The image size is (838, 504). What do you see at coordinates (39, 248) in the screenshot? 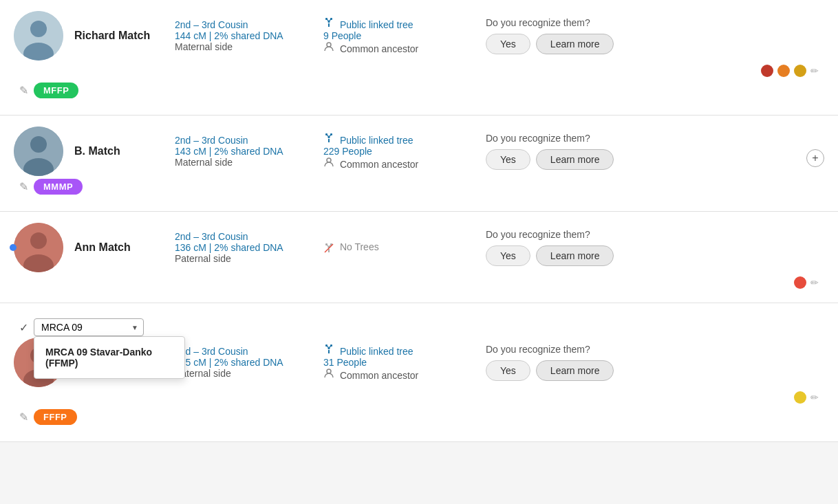
I see `avatar-wrapper-ann` at bounding box center [39, 248].